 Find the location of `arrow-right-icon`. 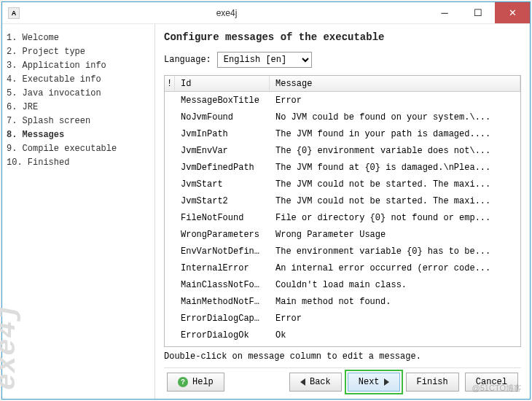

arrow-right-icon is located at coordinates (386, 382).